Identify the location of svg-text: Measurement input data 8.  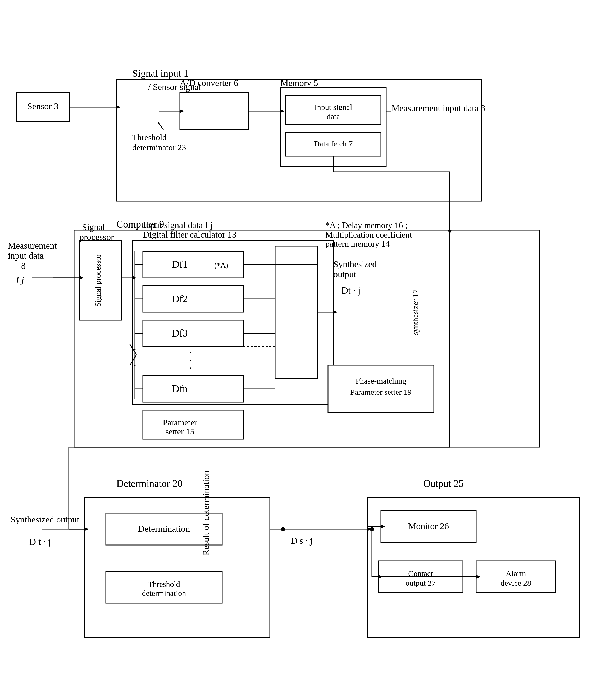
(439, 108).